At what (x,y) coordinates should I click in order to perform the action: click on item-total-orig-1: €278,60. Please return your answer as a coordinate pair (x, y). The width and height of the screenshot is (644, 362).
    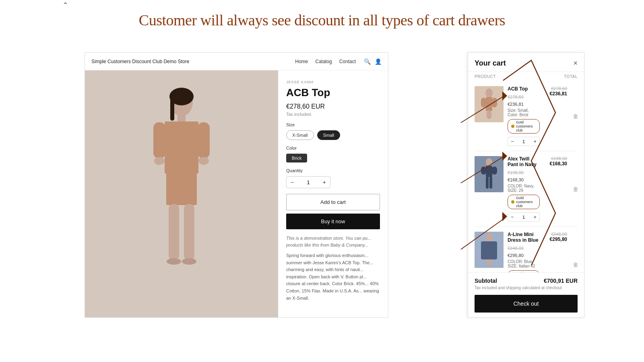
    Looking at the image, I should click on (559, 88).